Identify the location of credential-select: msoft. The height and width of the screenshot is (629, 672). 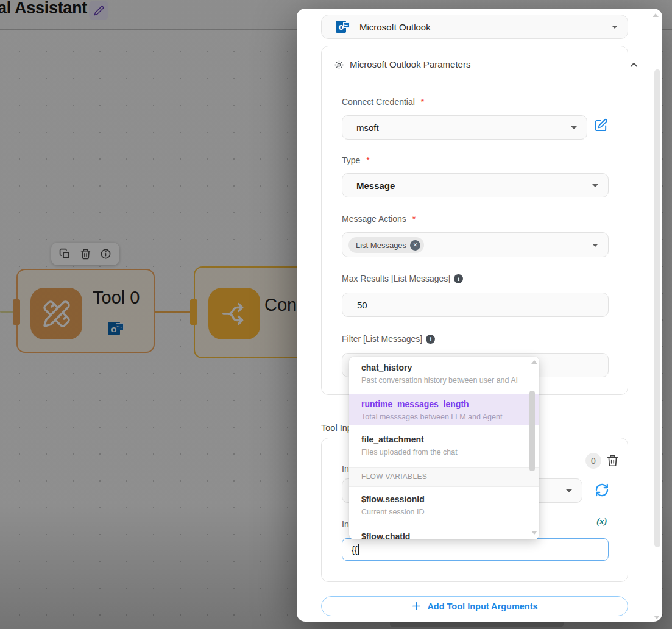
(464, 127).